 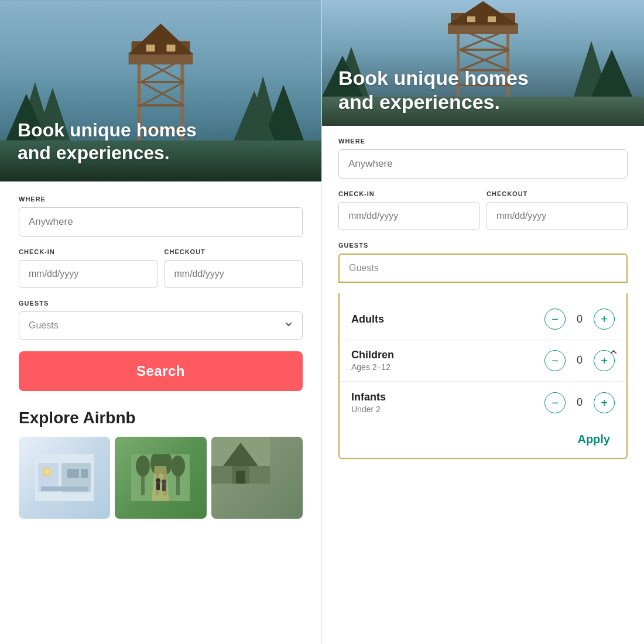 I want to click on left-where-label: WHERE, so click(x=160, y=199).